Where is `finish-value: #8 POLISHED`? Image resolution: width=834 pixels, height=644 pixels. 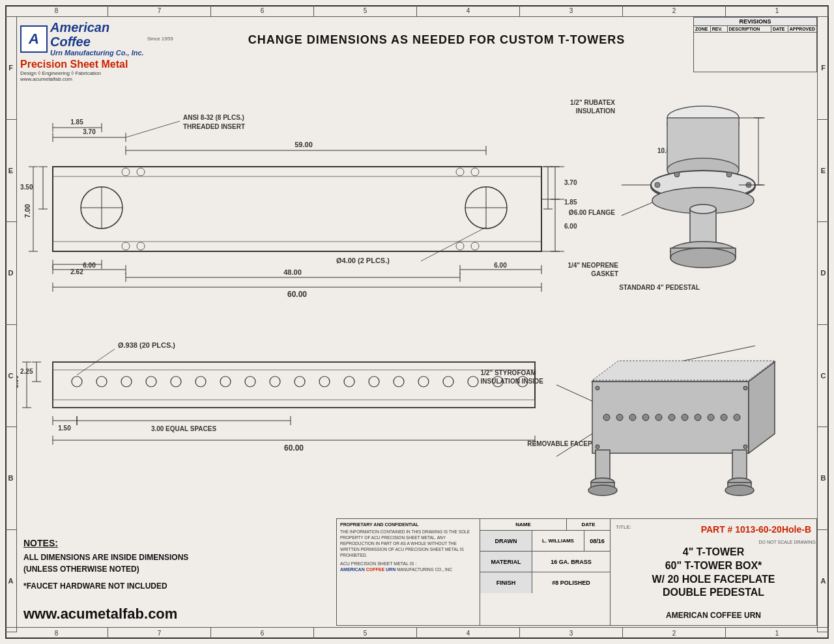
finish-value: #8 POLISHED is located at coordinates (571, 583).